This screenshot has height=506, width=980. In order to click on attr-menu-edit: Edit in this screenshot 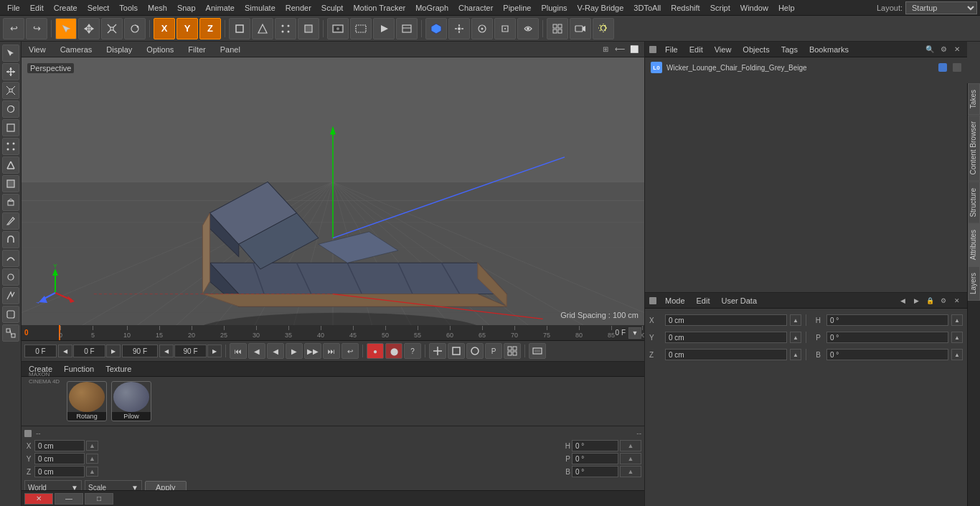, I will do `click(703, 301)`.